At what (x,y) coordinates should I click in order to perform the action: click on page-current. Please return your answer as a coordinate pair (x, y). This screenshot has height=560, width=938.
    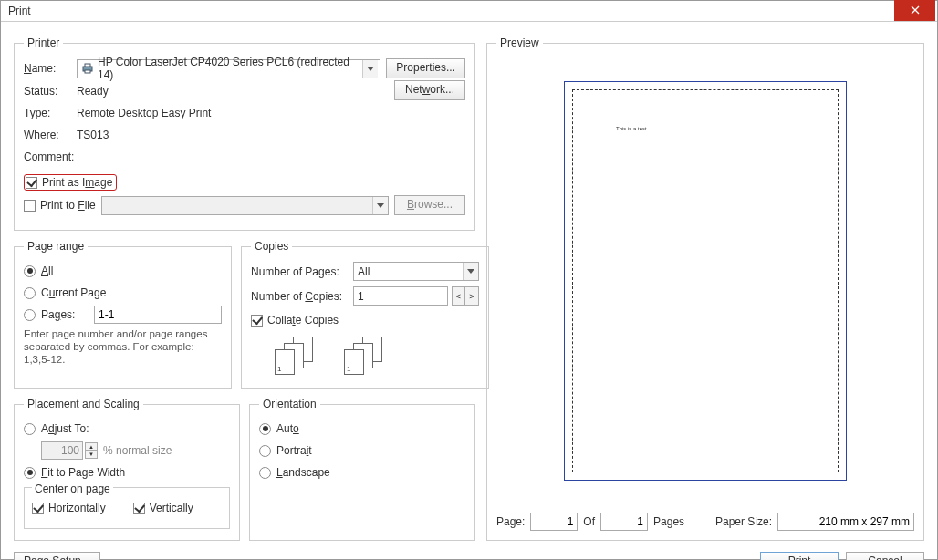
    Looking at the image, I should click on (554, 522).